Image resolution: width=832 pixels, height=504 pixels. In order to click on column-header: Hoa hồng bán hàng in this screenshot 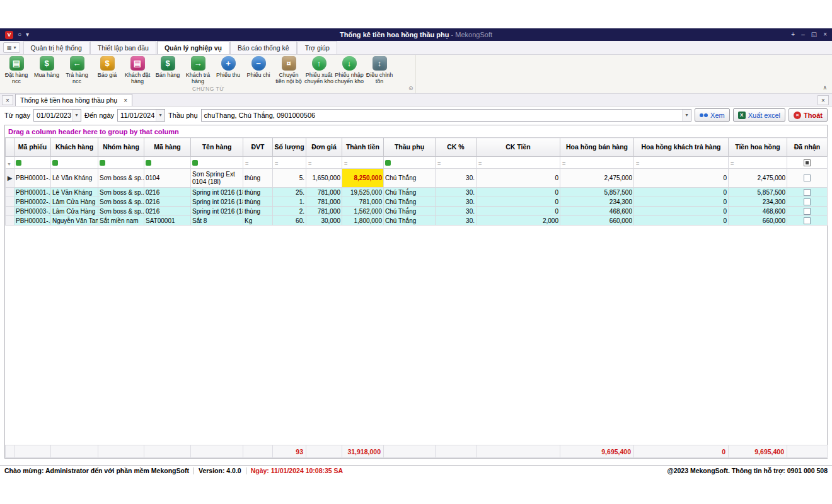, I will do `click(598, 147)`.